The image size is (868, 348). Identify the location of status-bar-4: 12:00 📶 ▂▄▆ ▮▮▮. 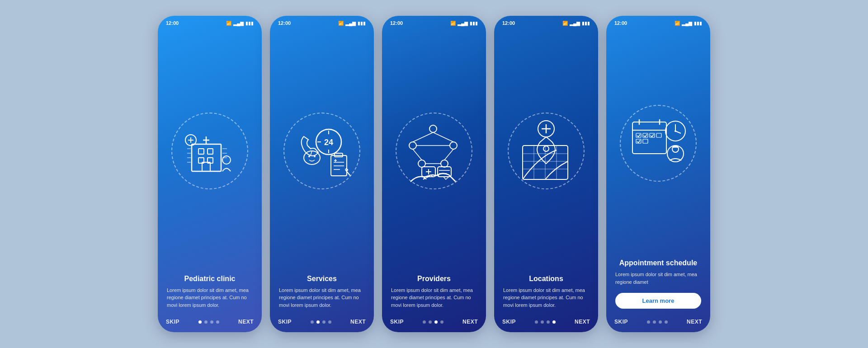
(546, 22).